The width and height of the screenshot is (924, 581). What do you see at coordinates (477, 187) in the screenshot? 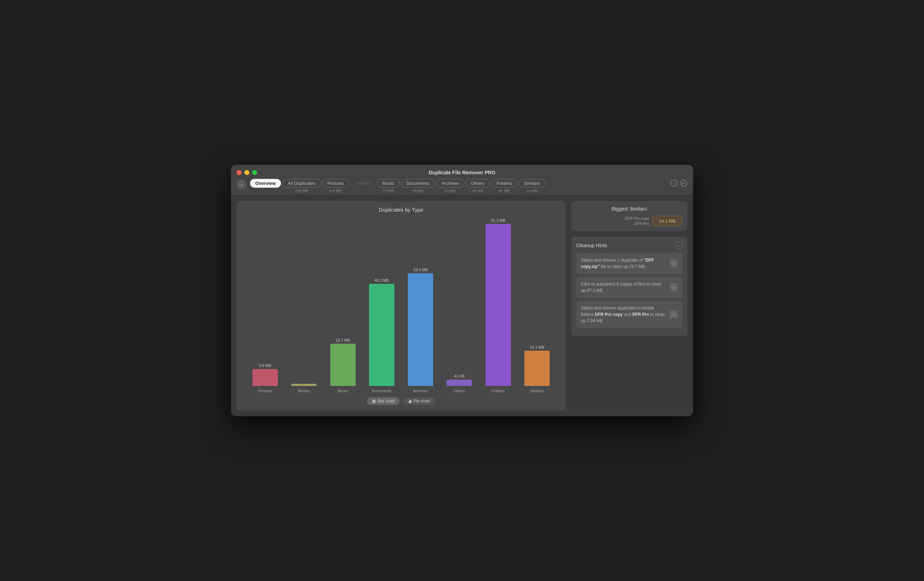
I see `tab-group-others: Others 41 KB` at bounding box center [477, 187].